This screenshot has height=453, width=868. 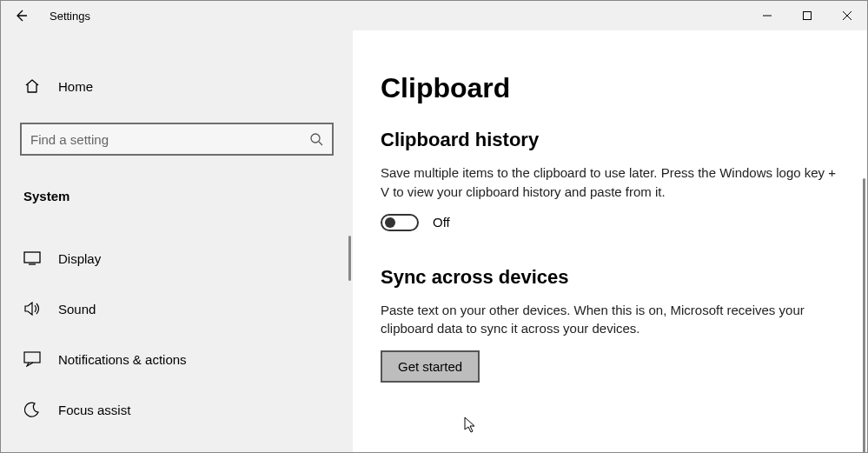 What do you see at coordinates (610, 140) in the screenshot?
I see `history-heading: Clipboard history` at bounding box center [610, 140].